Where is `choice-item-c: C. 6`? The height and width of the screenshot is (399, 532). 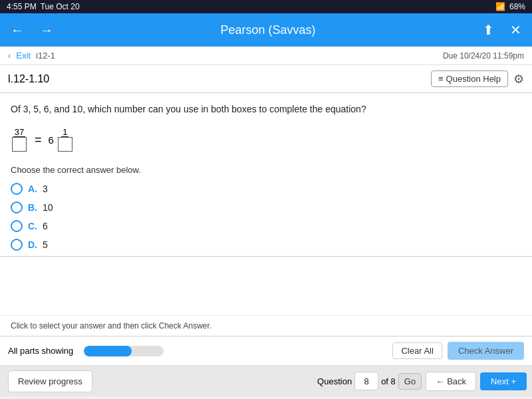 choice-item-c: C. 6 is located at coordinates (266, 226).